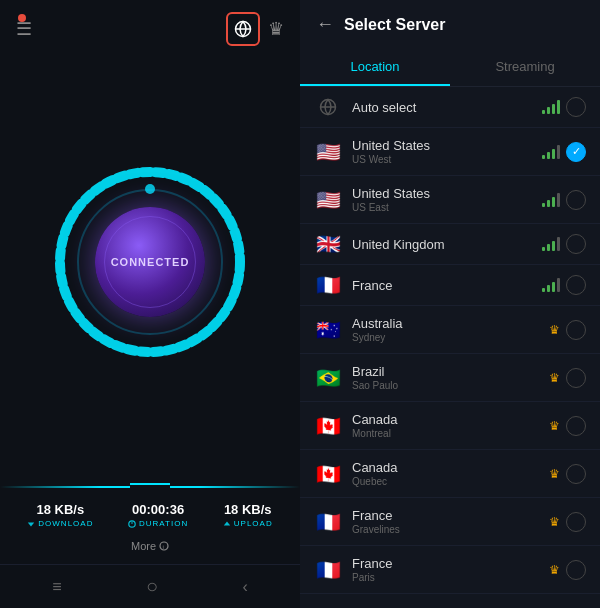 The width and height of the screenshot is (600, 608). I want to click on server-sub-text: Quebec, so click(450, 482).